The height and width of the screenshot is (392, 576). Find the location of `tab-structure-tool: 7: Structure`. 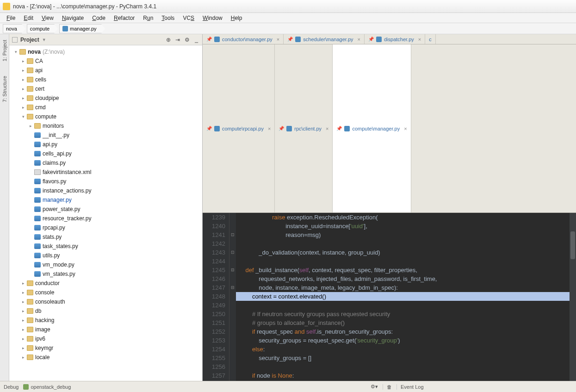

tab-structure-tool: 7: Structure is located at coordinates (5, 89).